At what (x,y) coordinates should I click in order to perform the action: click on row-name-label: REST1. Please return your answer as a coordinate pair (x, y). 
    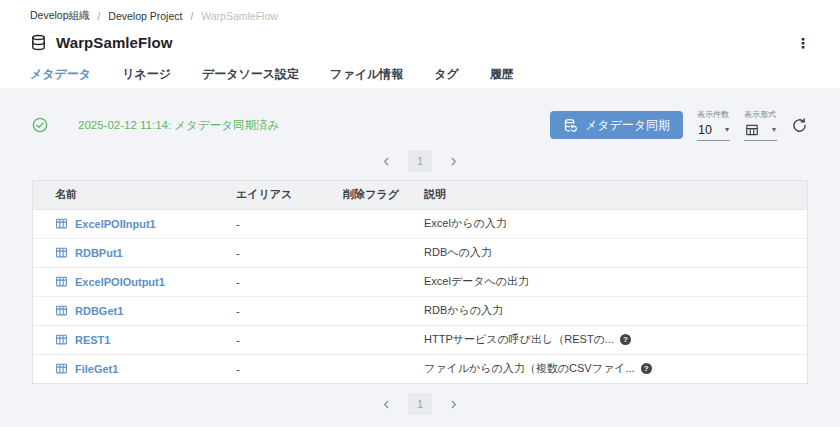
    Looking at the image, I should click on (92, 340).